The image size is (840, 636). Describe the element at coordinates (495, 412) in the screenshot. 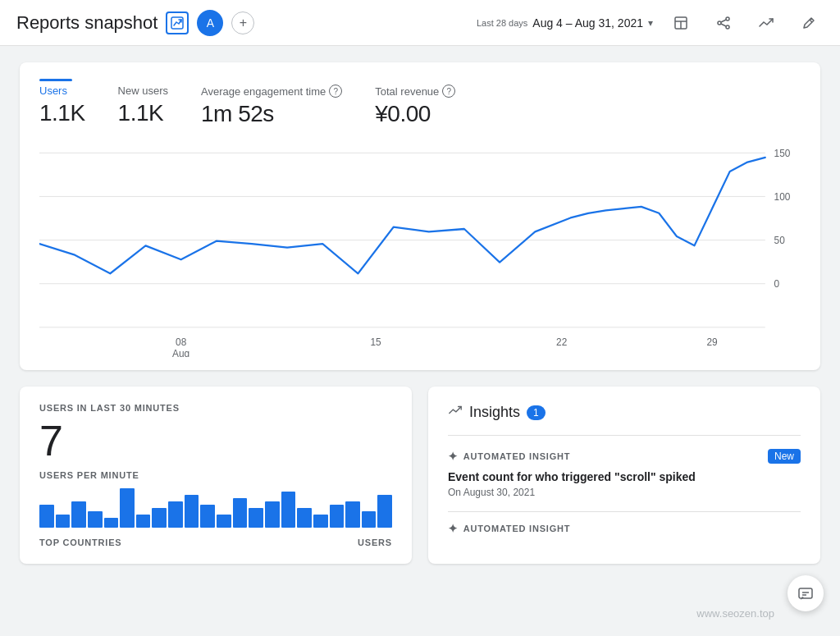

I see `insights-title: Insights` at that location.